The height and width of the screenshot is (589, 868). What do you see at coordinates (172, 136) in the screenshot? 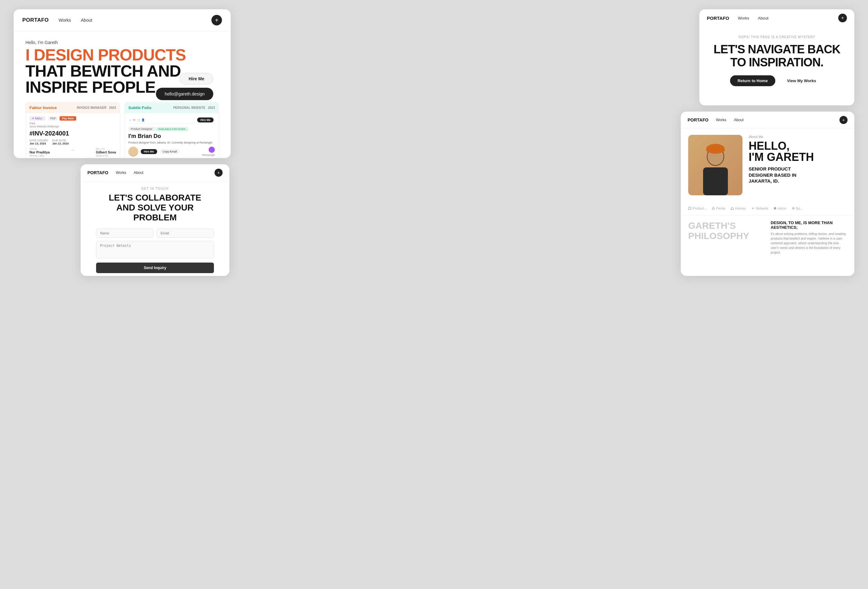
I see `subtle-name: I'm Brian Do` at bounding box center [172, 136].